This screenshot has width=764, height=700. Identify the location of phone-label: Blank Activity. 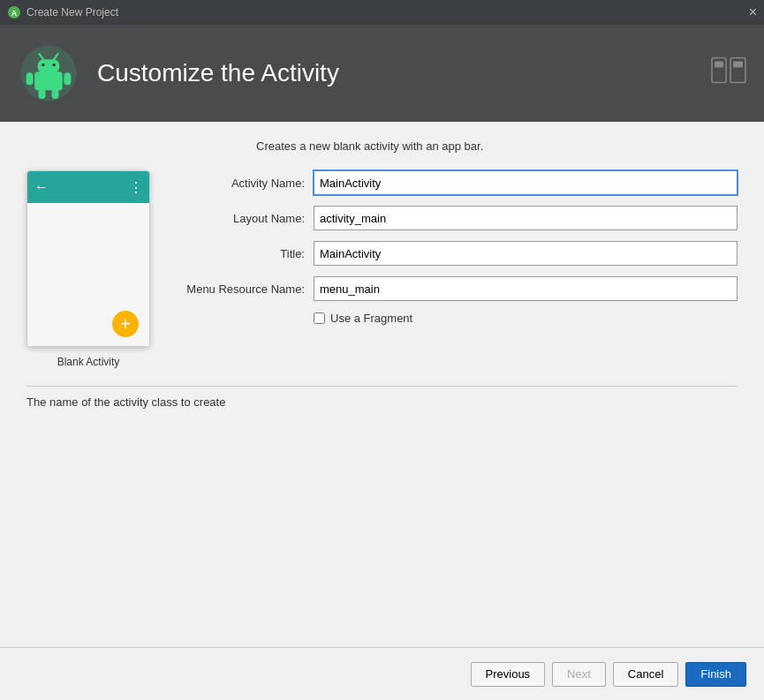
(88, 362).